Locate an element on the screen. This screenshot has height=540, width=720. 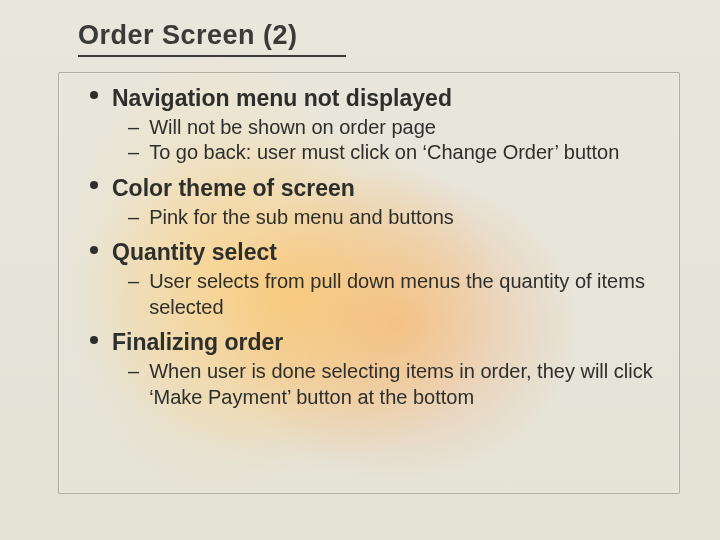
bullet-heading-row: Finalizing order is located at coordinates (375, 342).